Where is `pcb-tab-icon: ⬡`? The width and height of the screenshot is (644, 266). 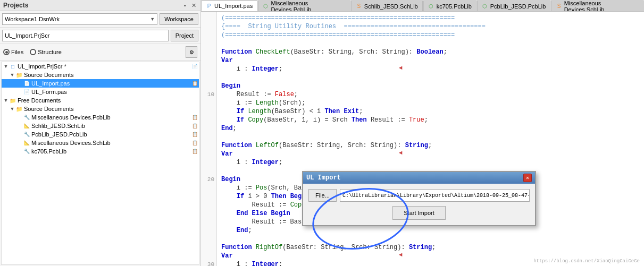 pcb-tab-icon: ⬡ is located at coordinates (266, 6).